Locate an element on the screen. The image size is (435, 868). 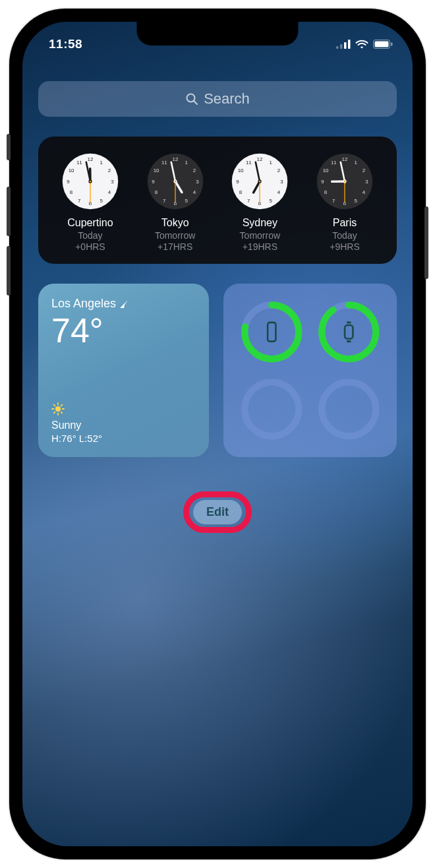
location-arrow-icon is located at coordinates (124, 304).